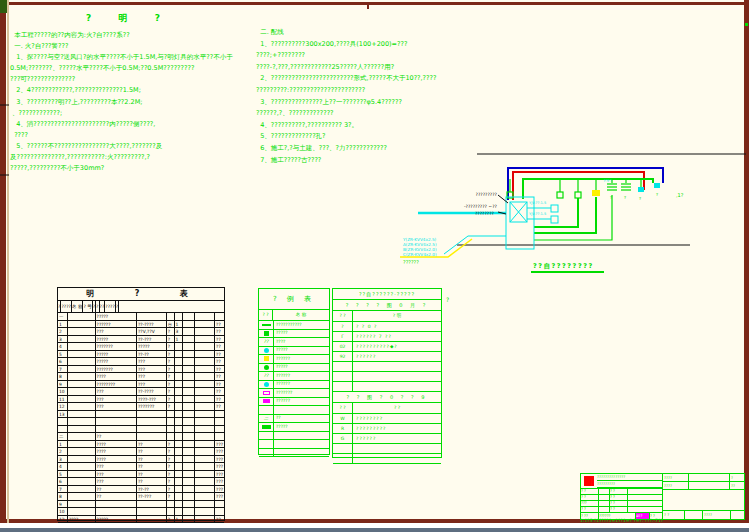  I want to click on cell-no: 1, so click(63, 444).